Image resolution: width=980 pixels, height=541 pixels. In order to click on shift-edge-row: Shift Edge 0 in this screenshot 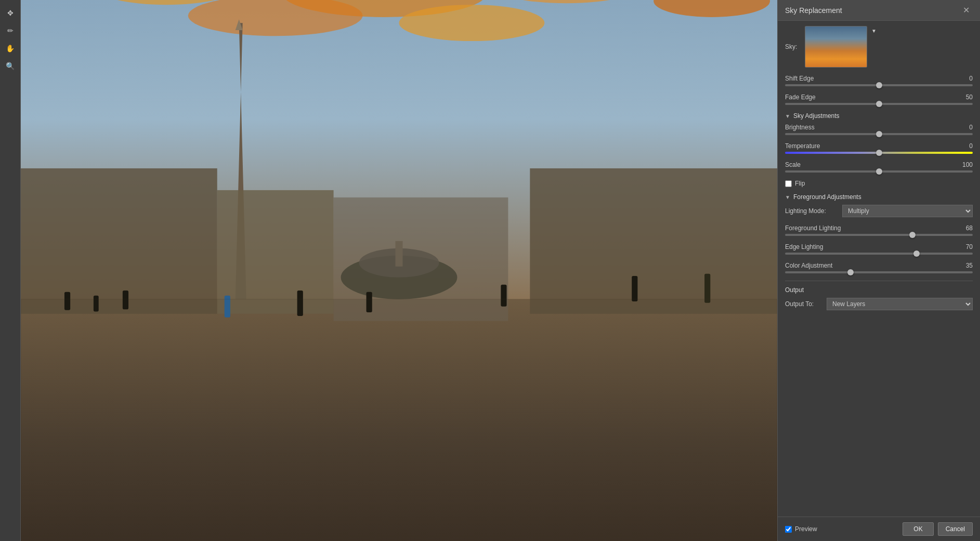, I will do `click(879, 78)`.